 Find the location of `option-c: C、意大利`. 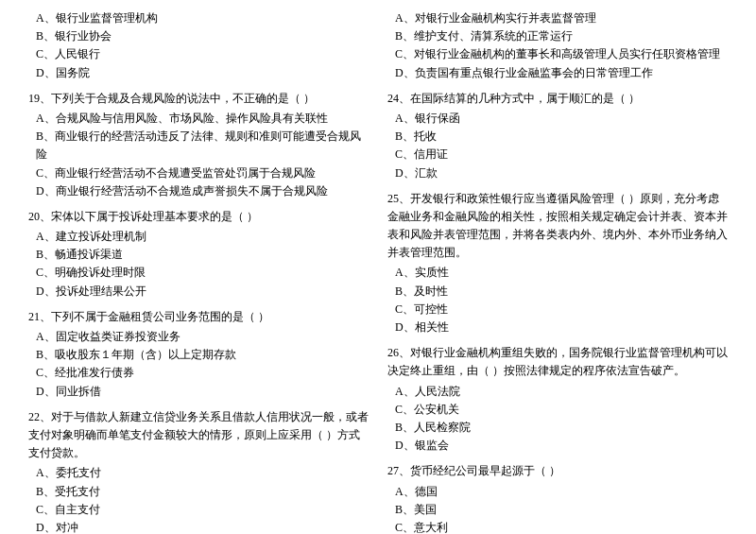

option-c: C、意大利 is located at coordinates (558, 526).